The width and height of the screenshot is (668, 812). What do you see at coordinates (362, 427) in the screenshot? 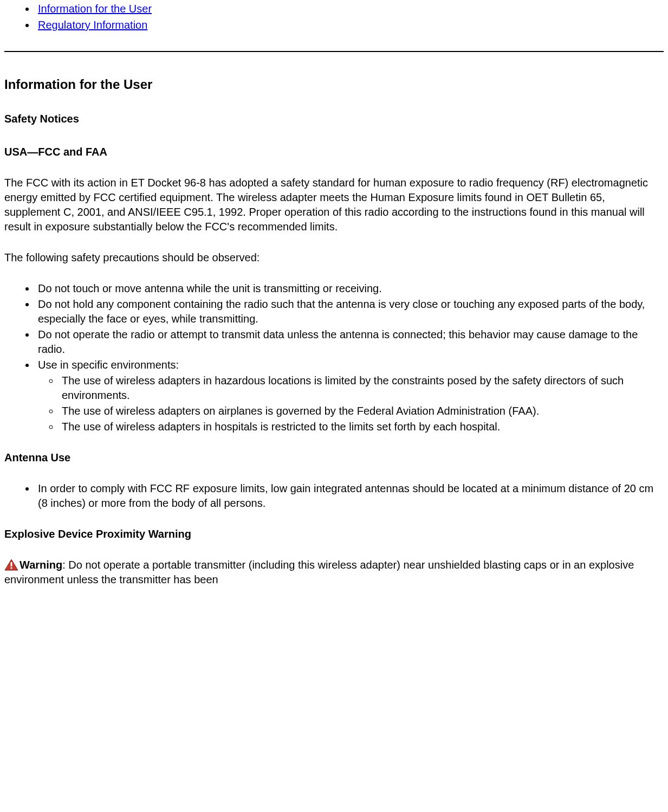
I see `list-item: The use of wireless adapters in hospital…` at bounding box center [362, 427].